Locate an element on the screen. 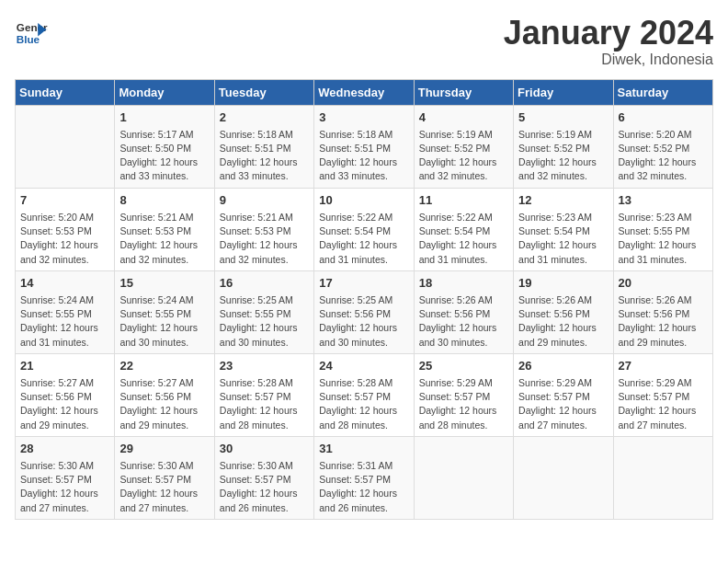 This screenshot has width=728, height=563. calendar-day-header: Monday is located at coordinates (165, 92).